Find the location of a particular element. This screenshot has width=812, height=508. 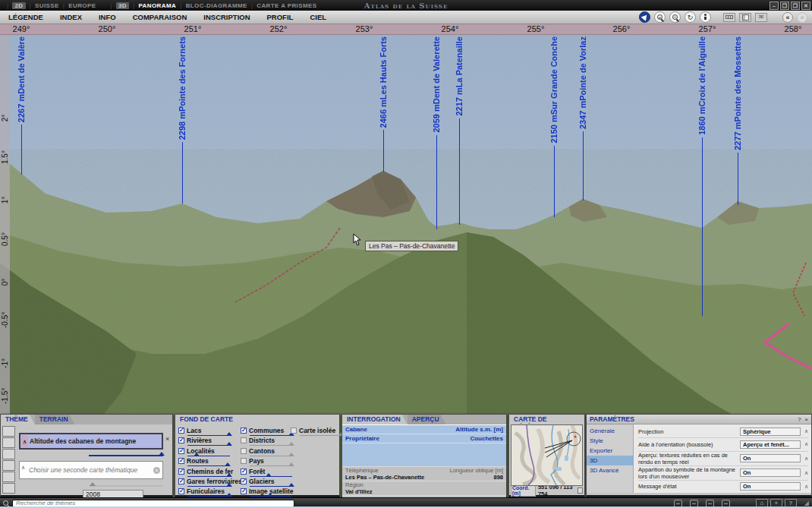

parameters-sidebar-item: Générale is located at coordinates (610, 431).